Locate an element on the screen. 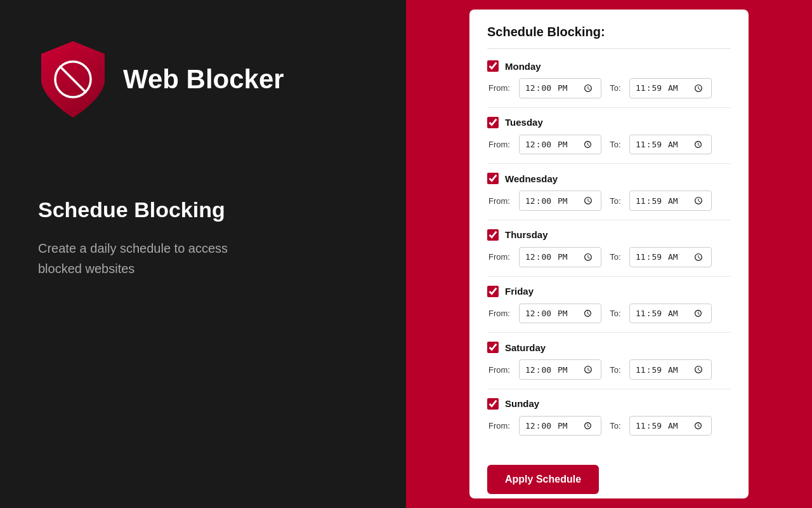 This screenshot has height=508, width=812. from-label-friday: From: is located at coordinates (501, 314).